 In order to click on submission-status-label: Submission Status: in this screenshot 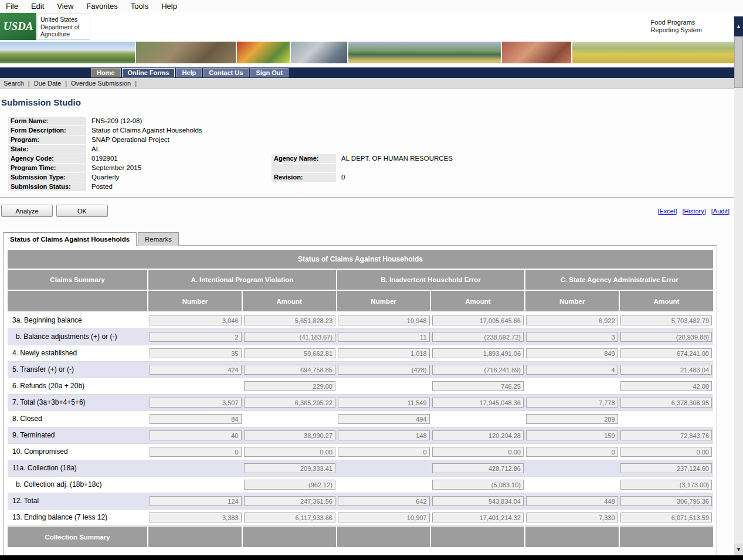, I will do `click(47, 186)`.